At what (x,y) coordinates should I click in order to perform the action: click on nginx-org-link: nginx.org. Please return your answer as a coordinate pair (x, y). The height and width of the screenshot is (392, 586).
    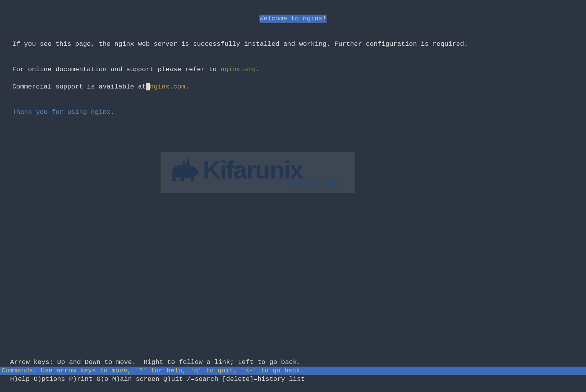
    Looking at the image, I should click on (238, 69).